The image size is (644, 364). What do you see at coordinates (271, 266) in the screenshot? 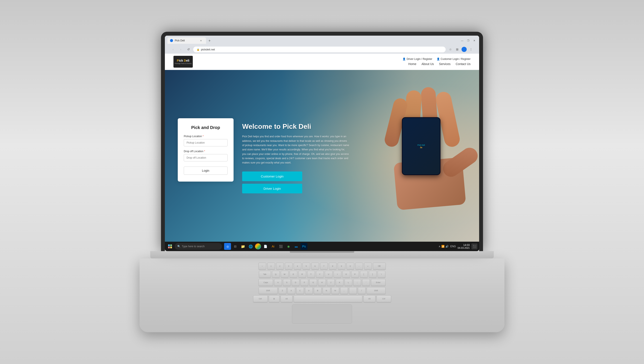
I see `key-1: 1` at bounding box center [271, 266].